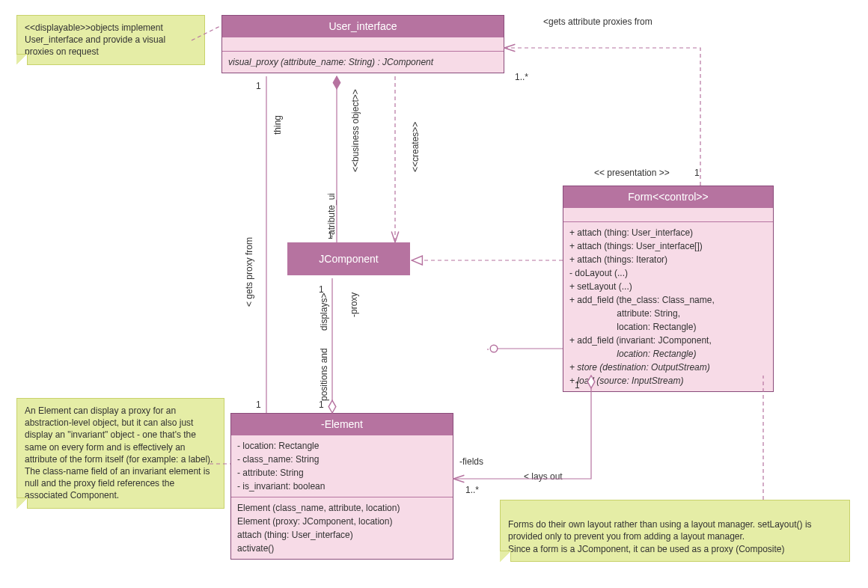 This screenshot has width=868, height=588. What do you see at coordinates (342, 459) in the screenshot?
I see `attribute: - class_name: String` at bounding box center [342, 459].